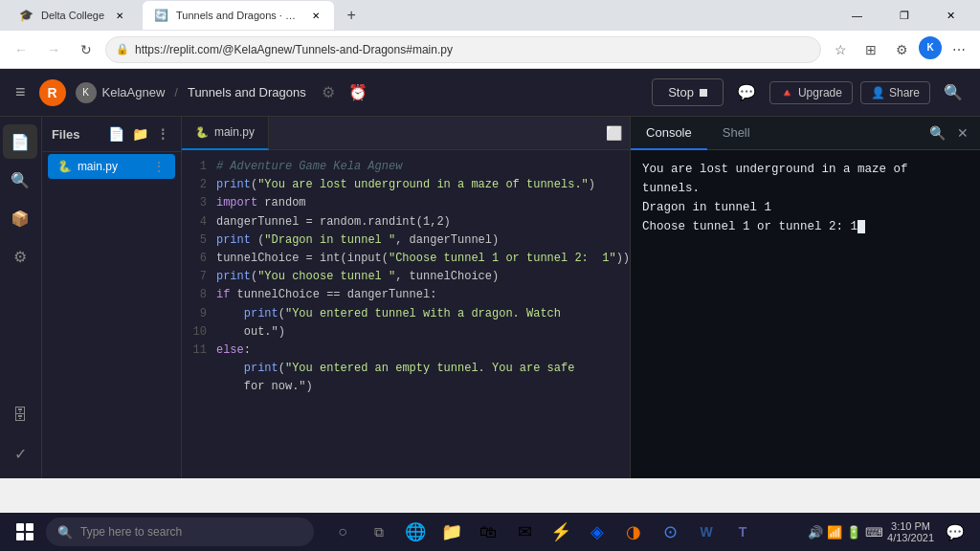  I want to click on close-button: ✕, so click(951, 15).